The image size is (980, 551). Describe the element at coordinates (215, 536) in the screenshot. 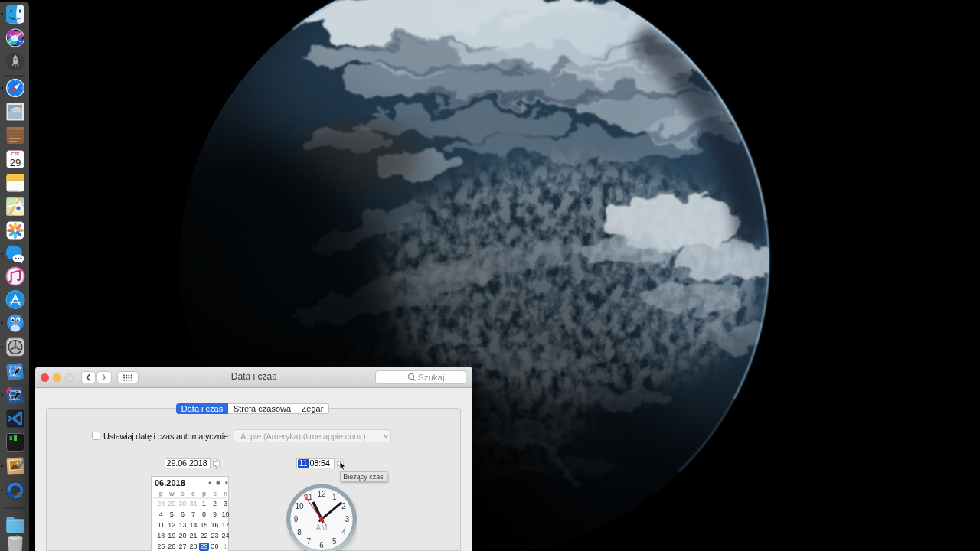

I see `svg-text: 23` at that location.